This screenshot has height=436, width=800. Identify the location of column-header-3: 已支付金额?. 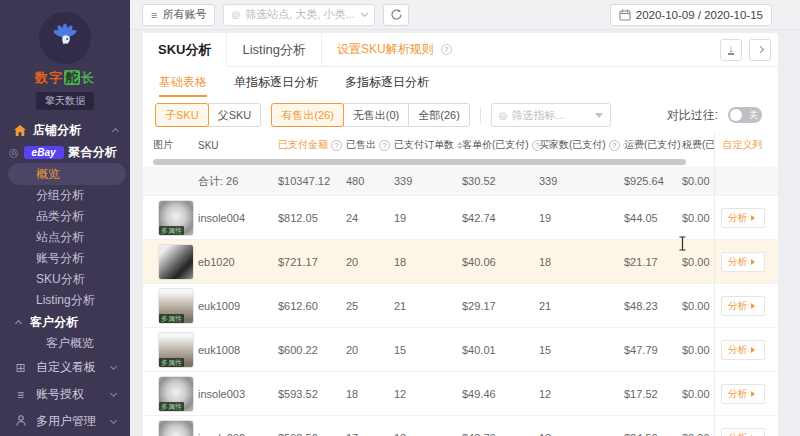
(312, 145).